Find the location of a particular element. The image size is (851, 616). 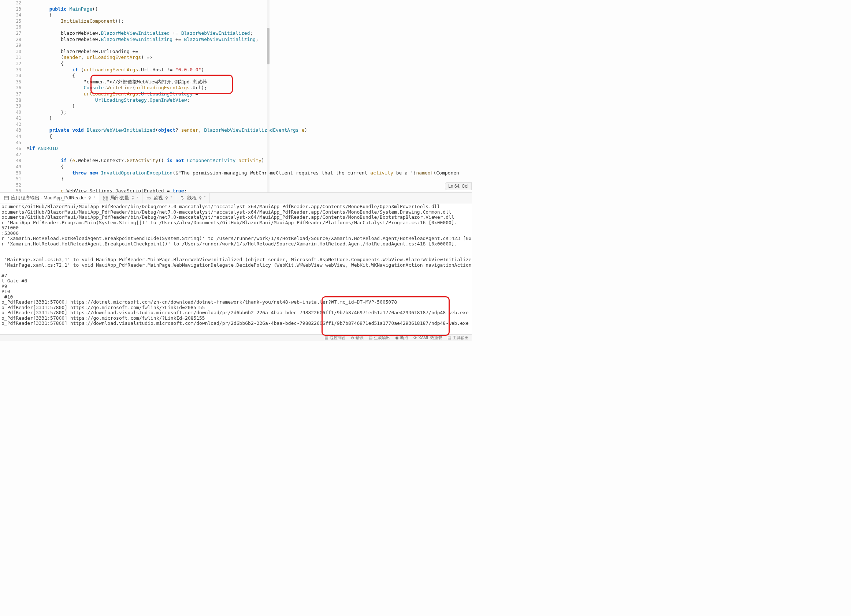

tab-output: 应用程序输出 - MauiApp_PdfReader ⚲ ˅ is located at coordinates (50, 198).